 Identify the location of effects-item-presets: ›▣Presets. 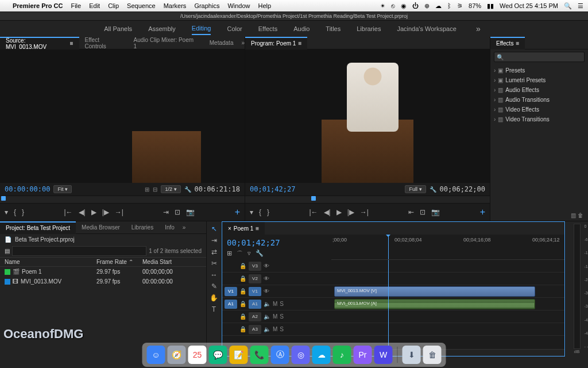
(539, 70).